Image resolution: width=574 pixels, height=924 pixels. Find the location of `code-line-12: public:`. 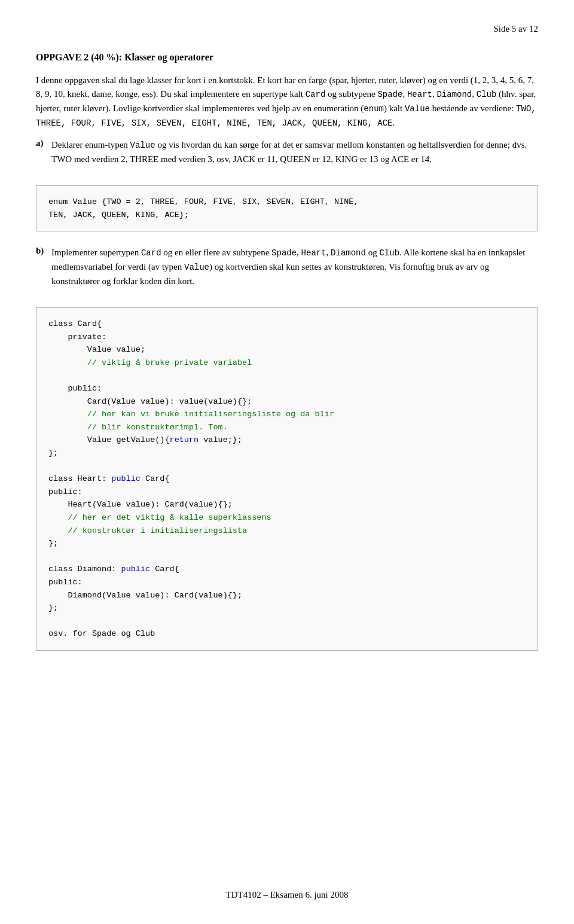

code-line-12: public: is located at coordinates (66, 492).